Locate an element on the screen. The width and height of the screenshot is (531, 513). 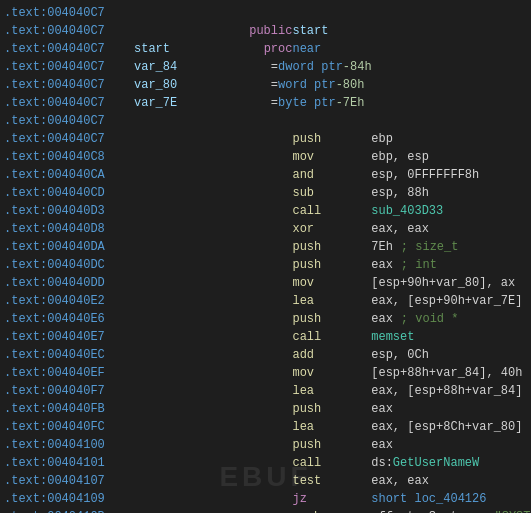
code-line: .text:004040FB push eax is located at coordinates (266, 409).